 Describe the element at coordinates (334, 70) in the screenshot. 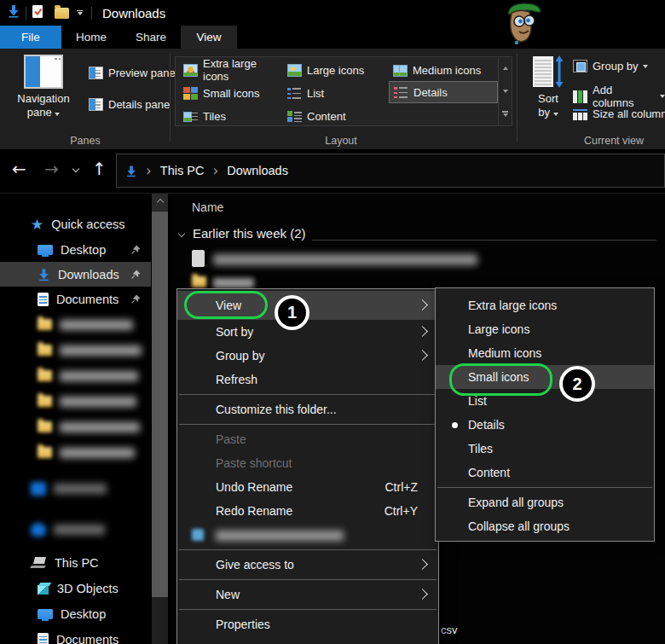

I see `large-icons-option: Large icons` at that location.